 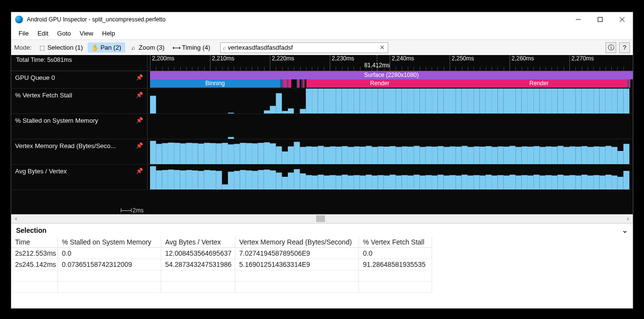 What do you see at coordinates (109, 33) in the screenshot?
I see `menu-help: Help` at bounding box center [109, 33].